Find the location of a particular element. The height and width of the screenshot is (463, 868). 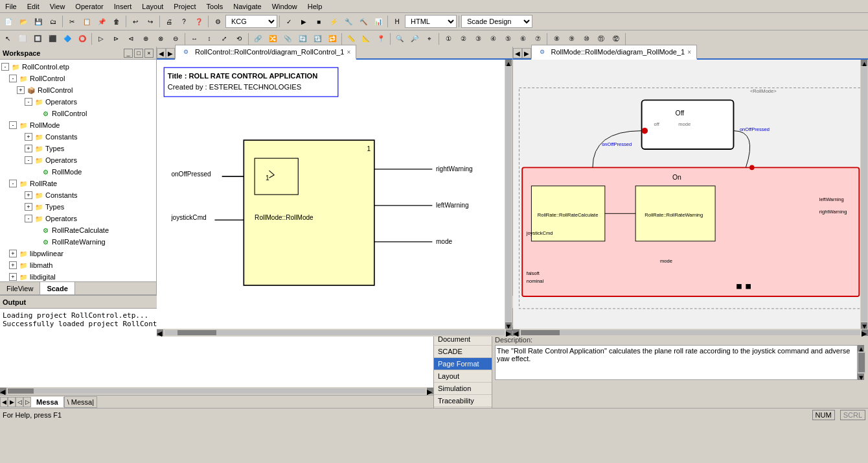

print-button: 🖨 is located at coordinates (169, 21).